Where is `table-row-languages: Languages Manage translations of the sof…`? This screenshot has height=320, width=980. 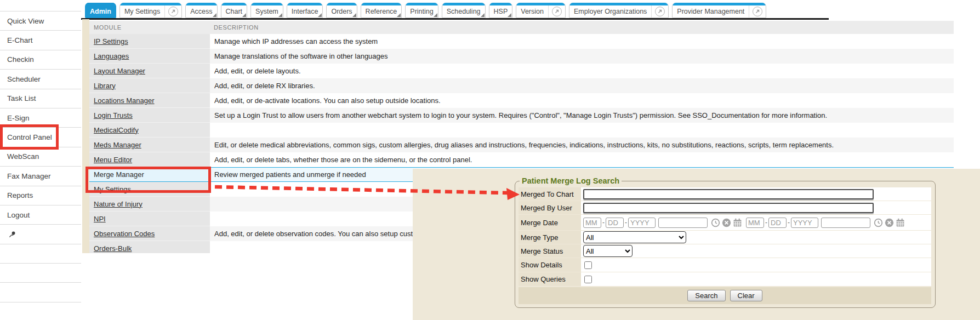
table-row-languages: Languages Manage translations of the sof… is located at coordinates (522, 56).